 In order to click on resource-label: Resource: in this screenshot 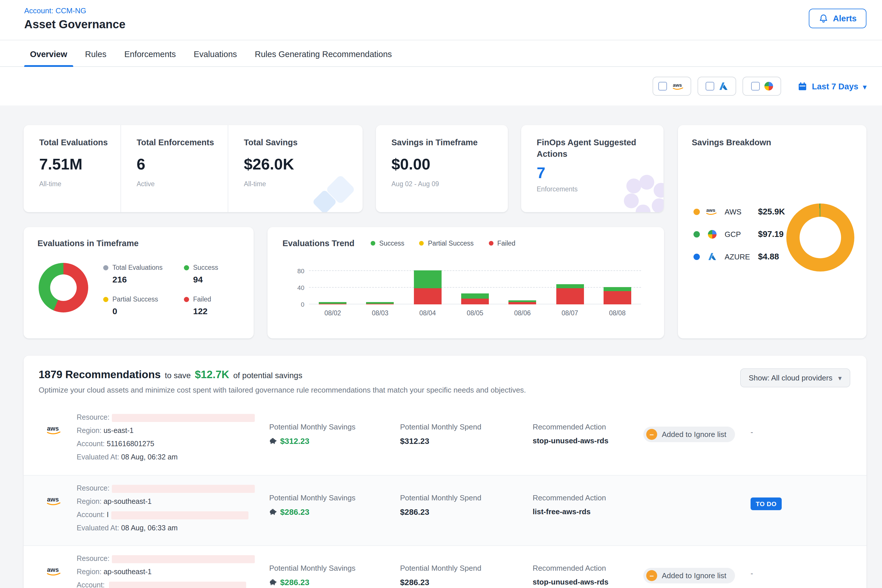, I will do `click(93, 559)`.